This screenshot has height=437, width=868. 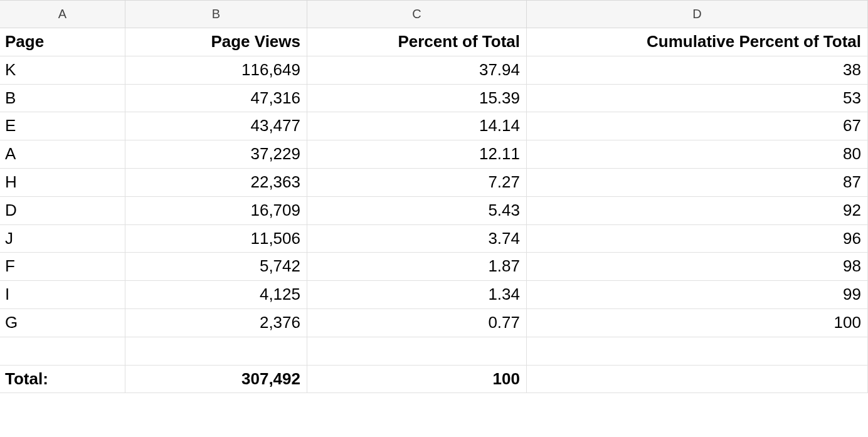 I want to click on table-cell: 98, so click(x=697, y=267).